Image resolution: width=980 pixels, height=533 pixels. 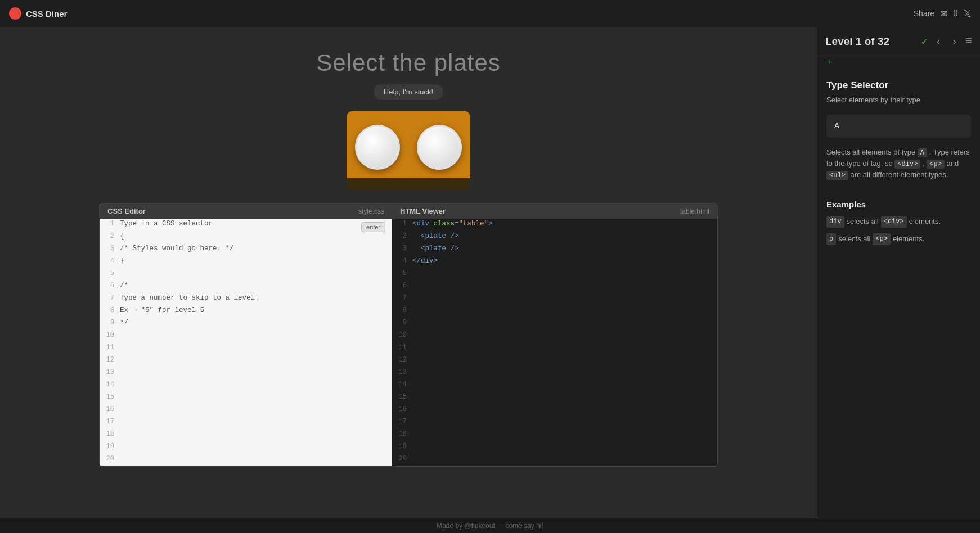 What do you see at coordinates (872, 152) in the screenshot?
I see `explanation-text: Selects all elements of type` at bounding box center [872, 152].